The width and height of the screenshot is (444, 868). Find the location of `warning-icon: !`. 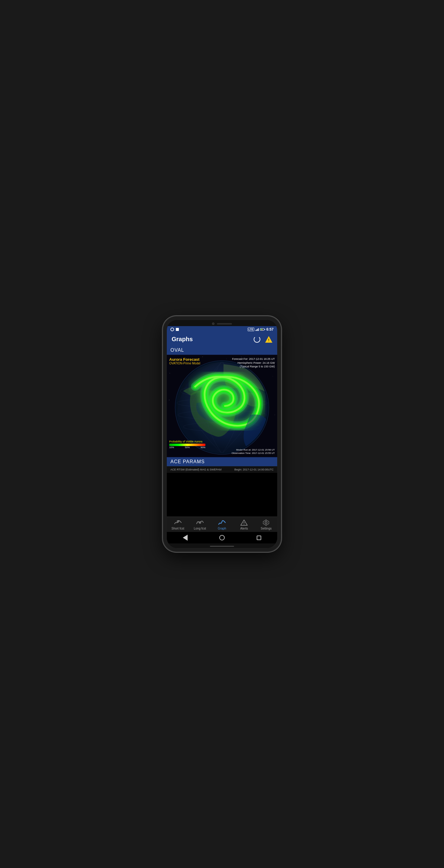

warning-icon: ! is located at coordinates (269, 339).